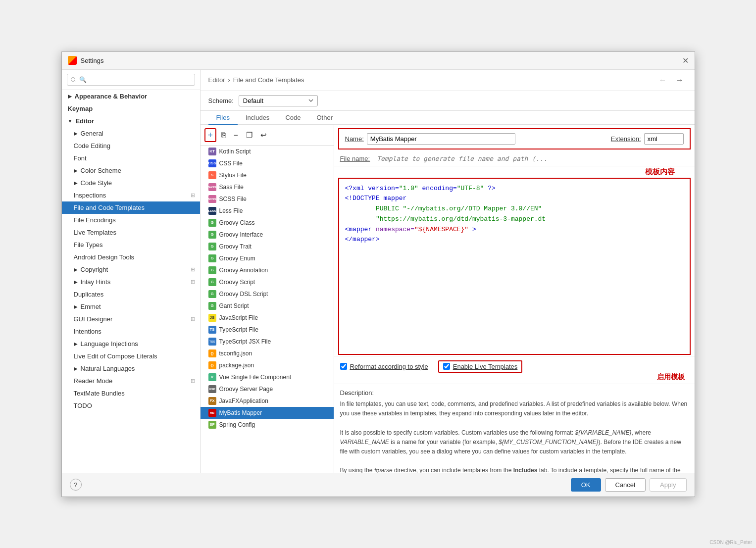 The height and width of the screenshot is (548, 756). Describe the element at coordinates (267, 282) in the screenshot. I see `file-item-groovy-script: G Groovy Script` at that location.